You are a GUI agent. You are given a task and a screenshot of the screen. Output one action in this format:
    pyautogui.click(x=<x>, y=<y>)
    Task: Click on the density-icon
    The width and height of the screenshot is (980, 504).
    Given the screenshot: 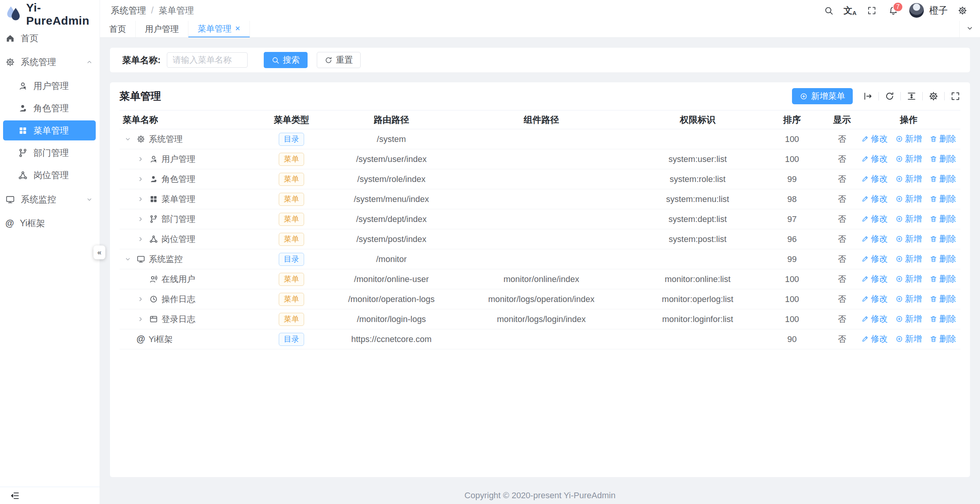 What is the action you would take?
    pyautogui.click(x=912, y=96)
    